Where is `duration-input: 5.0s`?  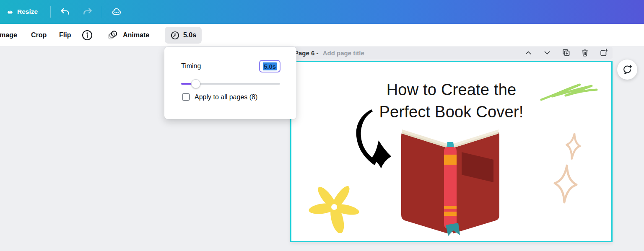
duration-input: 5.0s is located at coordinates (270, 66).